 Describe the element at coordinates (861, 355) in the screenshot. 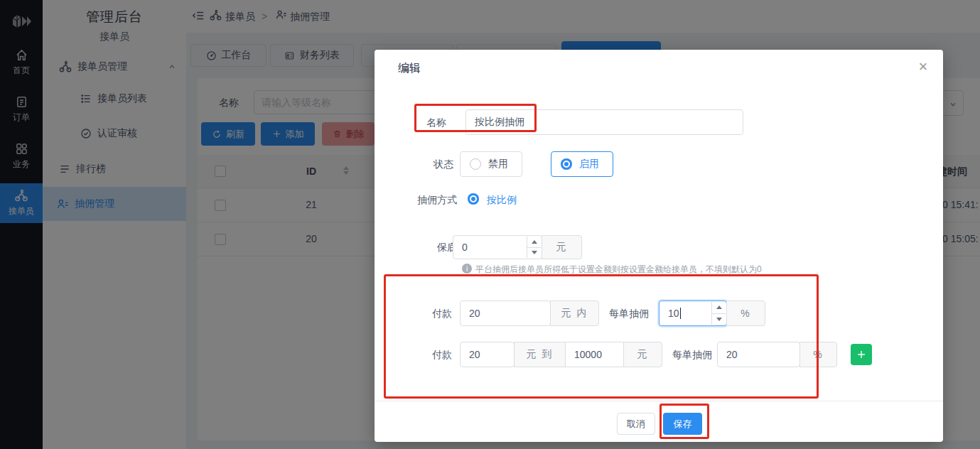

I see `plus-icon` at that location.